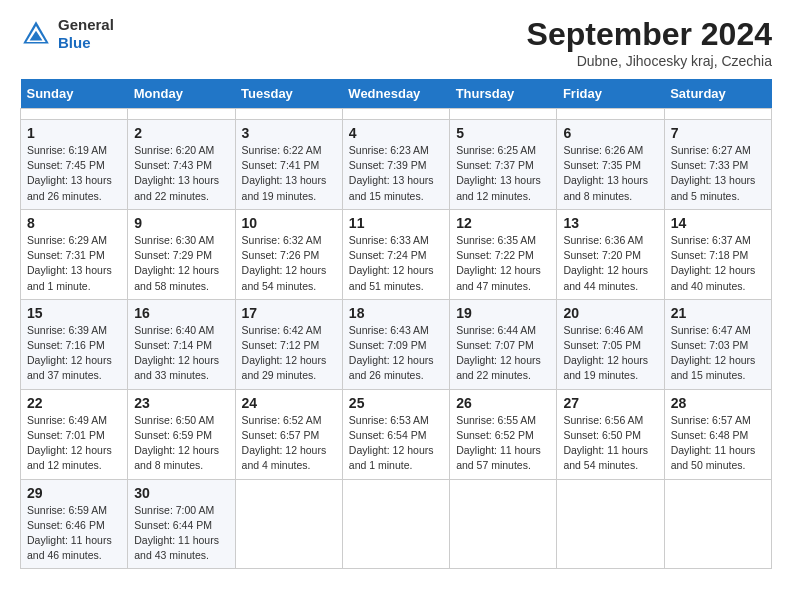 This screenshot has height=612, width=792. What do you see at coordinates (396, 354) in the screenshot?
I see `day-detail: Sunrise: 6:43 AM Sunset: 7:09 PM Dayligh…` at bounding box center [396, 354].